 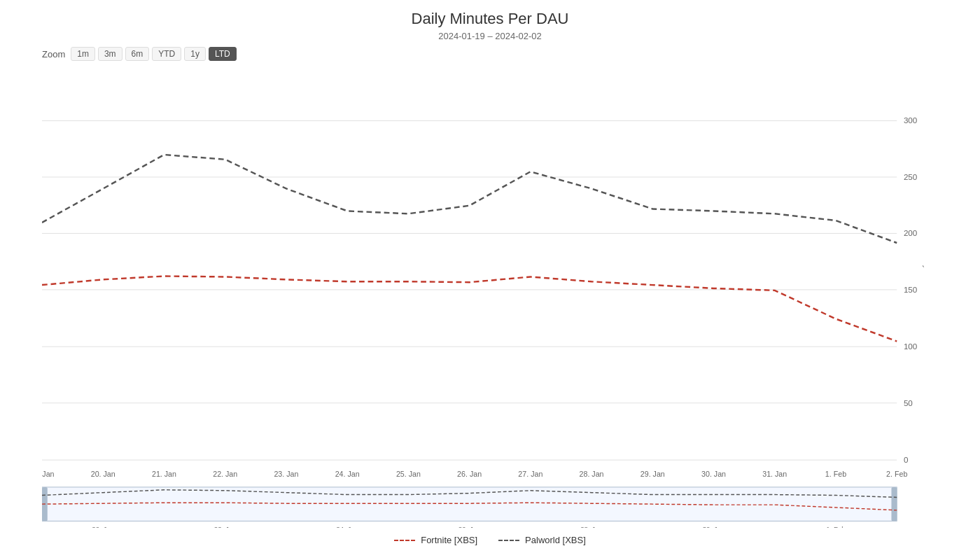 I want to click on zoom-ltd-button: LTD, so click(x=223, y=54).